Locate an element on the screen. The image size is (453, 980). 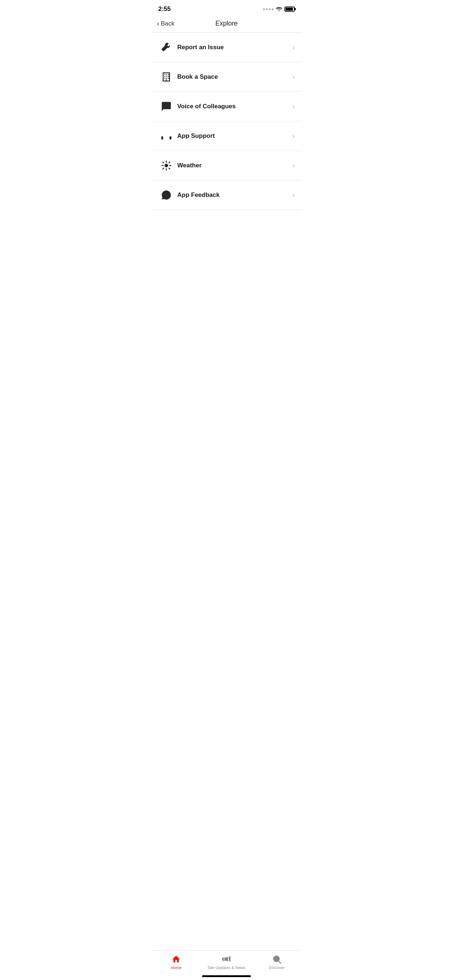
menu-label-weather: Weather is located at coordinates (235, 166).